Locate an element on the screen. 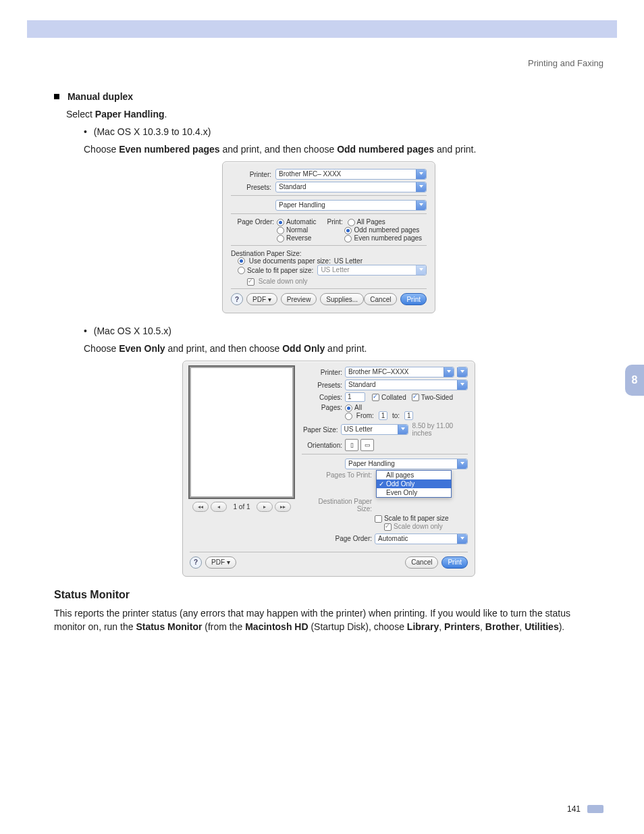 The width and height of the screenshot is (644, 834). instruction-1: Choose Even numbered pages and print, an… is located at coordinates (344, 149).